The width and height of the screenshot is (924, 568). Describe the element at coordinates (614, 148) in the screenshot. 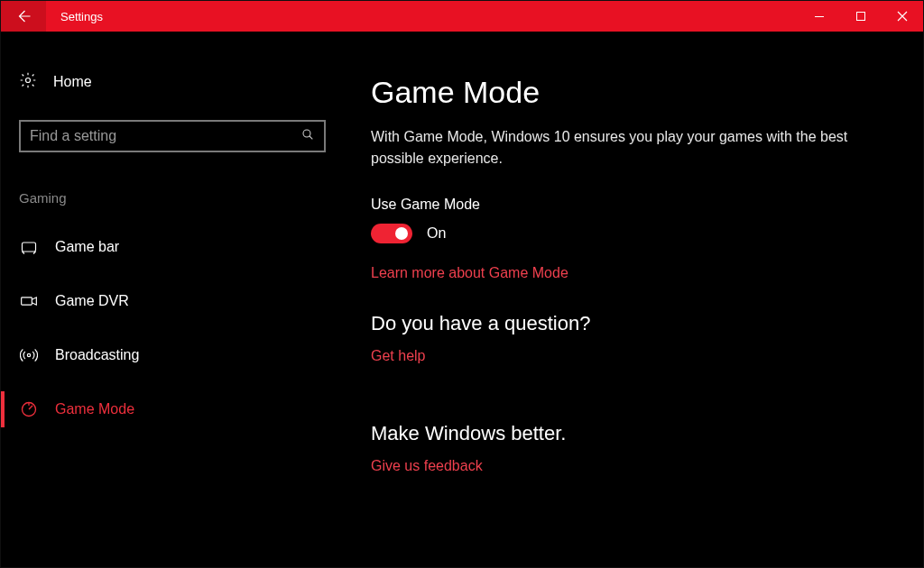

I see `page-description: With Game Mode, Windows 10 ensures you p…` at that location.